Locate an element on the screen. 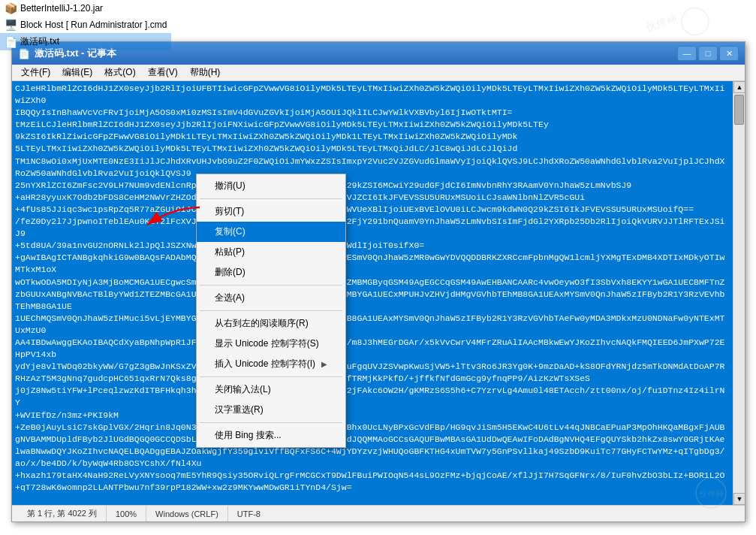  desktop-icon-betterintellij: 📦 BetterIntelliJ-1.20.jar is located at coordinates (86, 8).